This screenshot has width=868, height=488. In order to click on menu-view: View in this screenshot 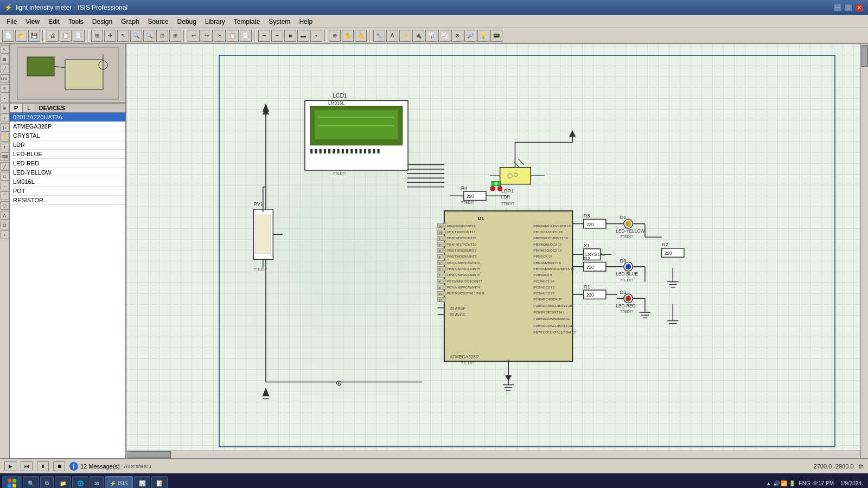, I will do `click(33, 22)`.